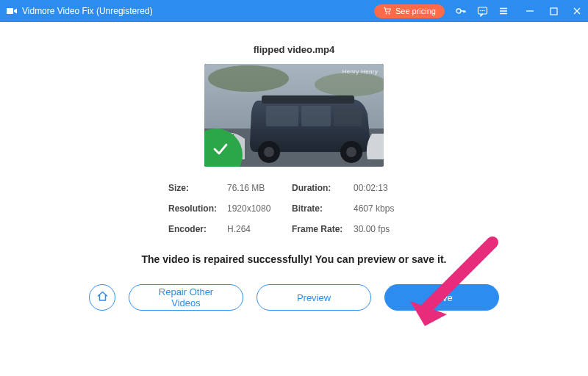  Describe the element at coordinates (323, 188) in the screenshot. I see `duration-label: Duration:` at that location.